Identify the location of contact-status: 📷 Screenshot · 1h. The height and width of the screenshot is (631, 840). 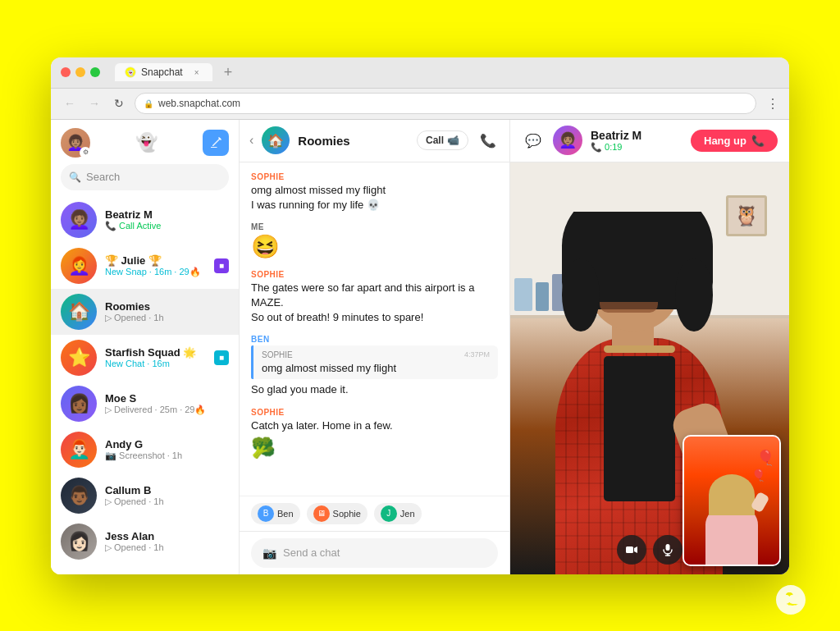
(167, 456).